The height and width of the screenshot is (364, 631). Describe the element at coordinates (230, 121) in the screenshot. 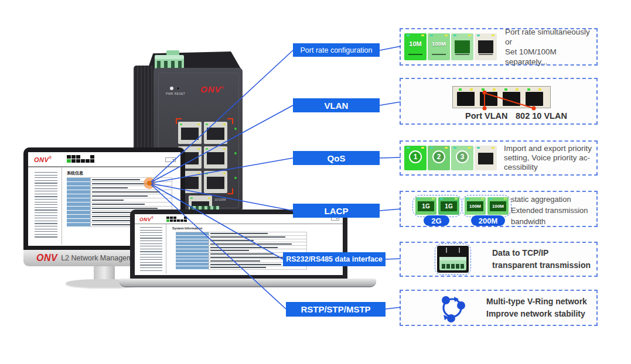

I see `port-bracket-tr` at that location.